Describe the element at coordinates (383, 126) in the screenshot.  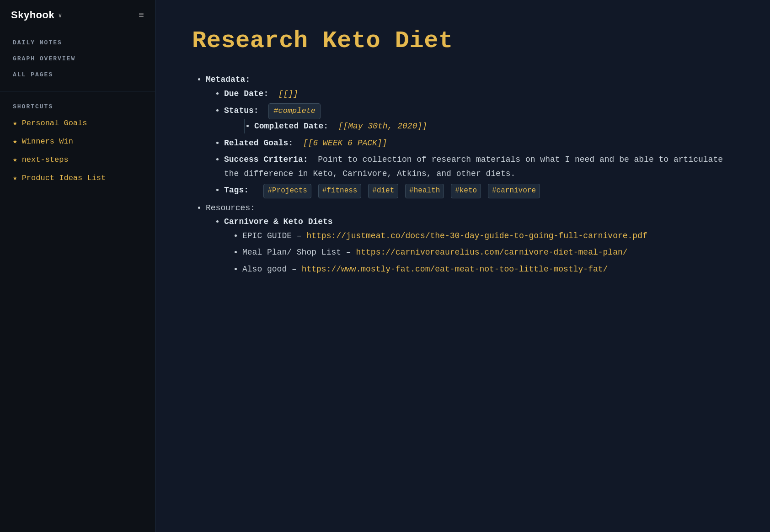
I see `completed-date-value: [[May 30th, 2020]]` at that location.